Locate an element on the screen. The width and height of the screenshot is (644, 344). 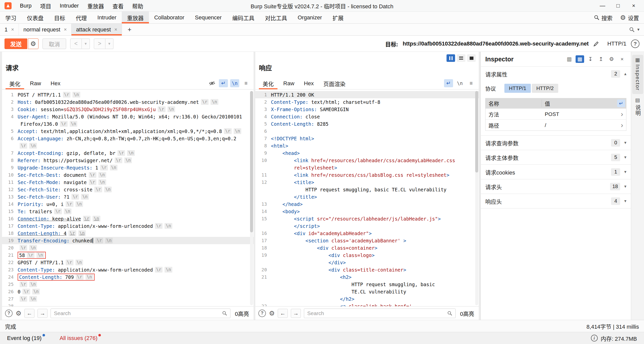
code-line: 11 <link href=/resources/css/labsBlog.cs… is located at coordinates (367, 175).